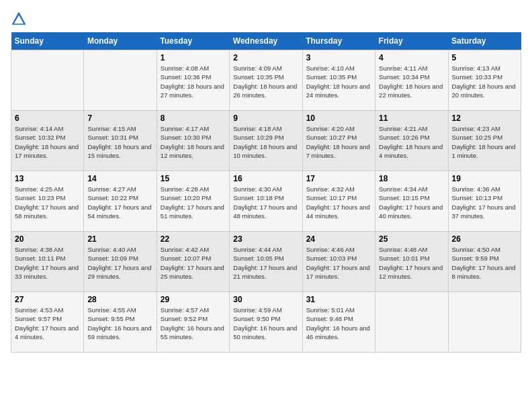  Describe the element at coordinates (193, 262) in the screenshot. I see `calendar-cell: 22Sunrise: 4:42 AM Sunset: 10:07 PM Dayl…` at that location.